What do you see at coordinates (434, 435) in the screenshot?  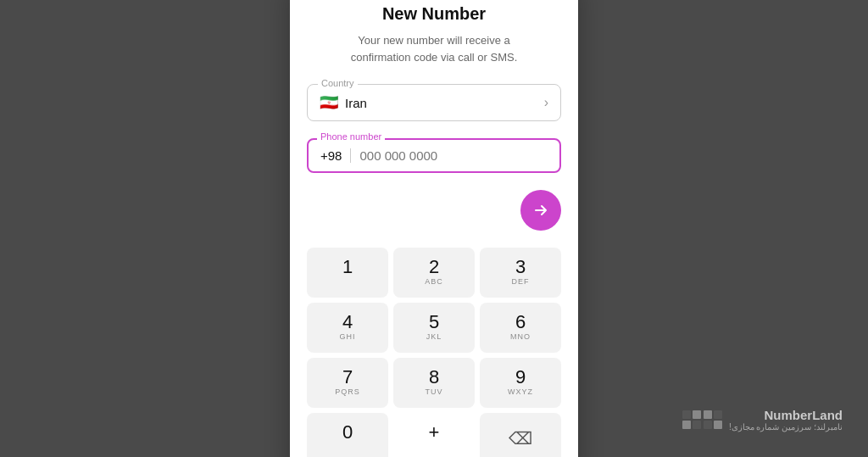 I see `numpad-plus: +` at bounding box center [434, 435].